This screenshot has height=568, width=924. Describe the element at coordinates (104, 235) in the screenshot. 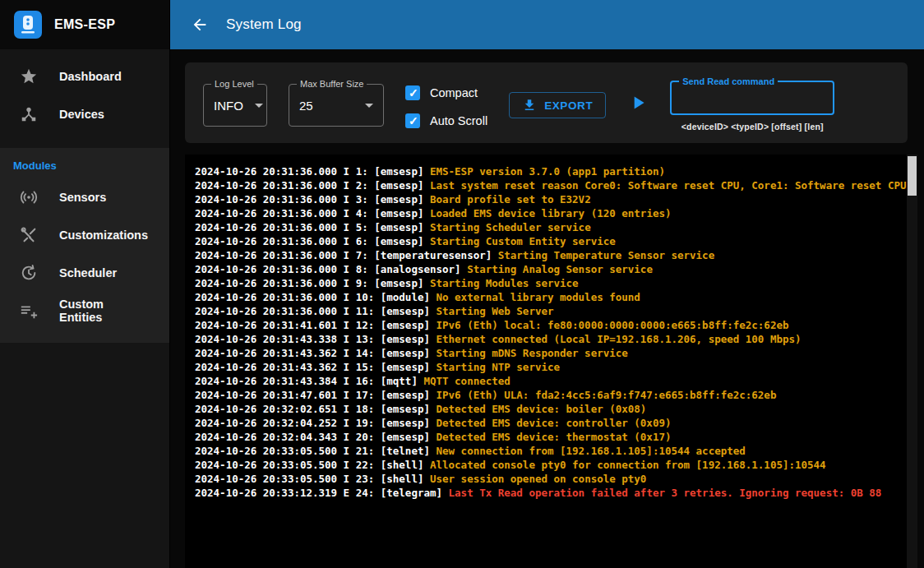

I see `sidebar-item-label: Customizations` at that location.